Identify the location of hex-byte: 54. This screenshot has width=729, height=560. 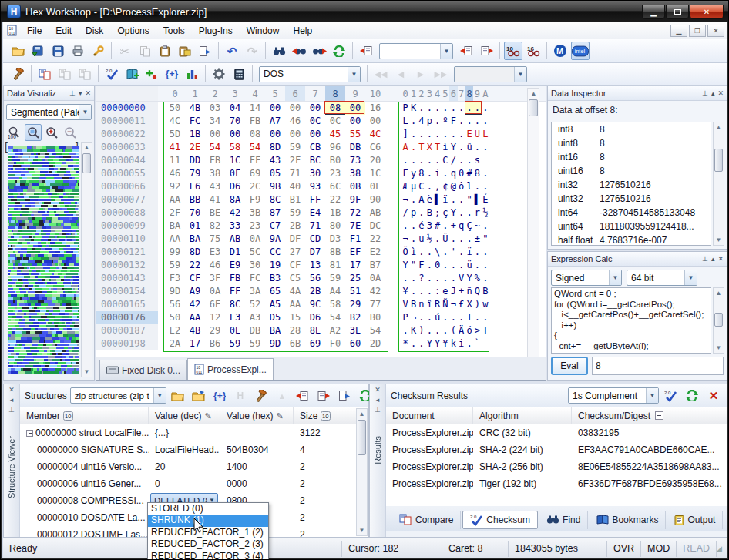
(375, 331).